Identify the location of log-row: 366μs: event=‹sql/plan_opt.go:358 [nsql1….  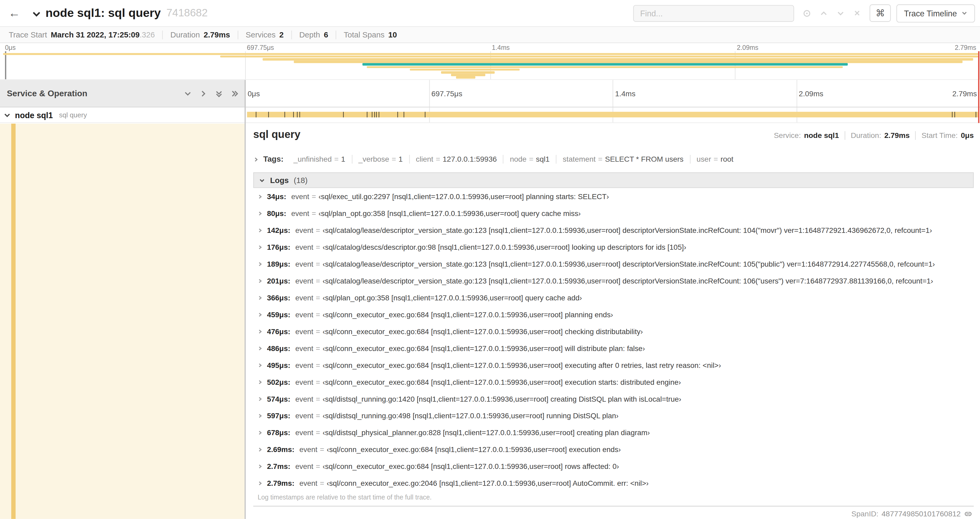
(613, 297).